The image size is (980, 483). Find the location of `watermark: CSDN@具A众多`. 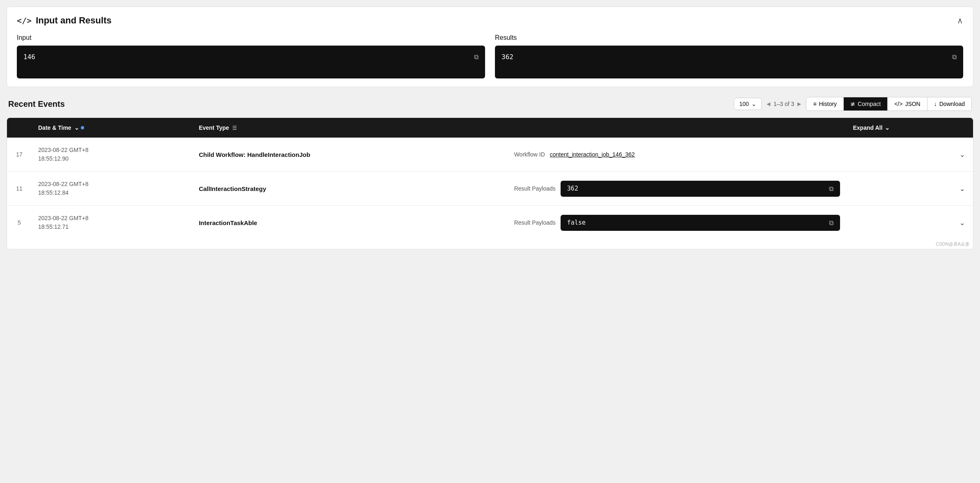

watermark: CSDN@具A众多 is located at coordinates (490, 244).